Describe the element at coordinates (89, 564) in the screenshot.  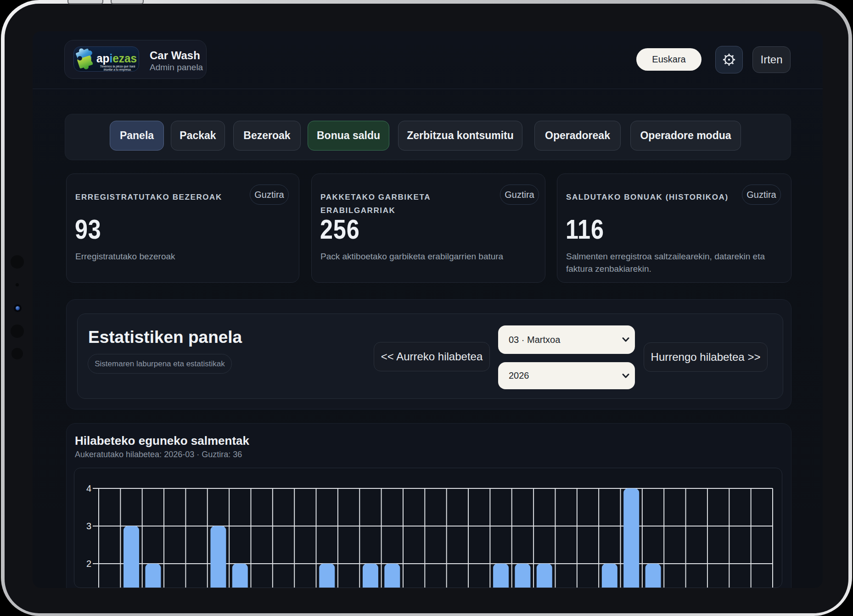
I see `svg-text: 2` at that location.